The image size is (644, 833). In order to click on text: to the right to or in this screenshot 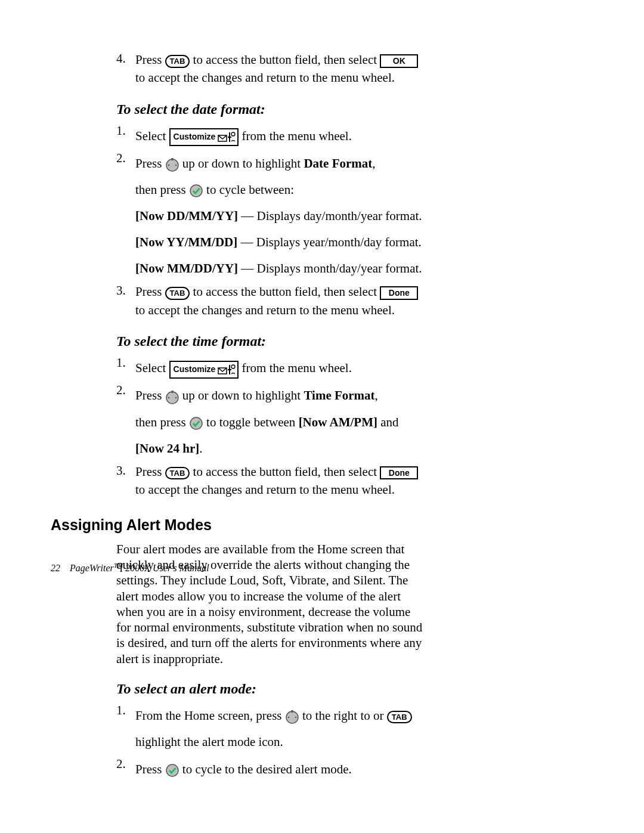, I will do `click(343, 716)`.